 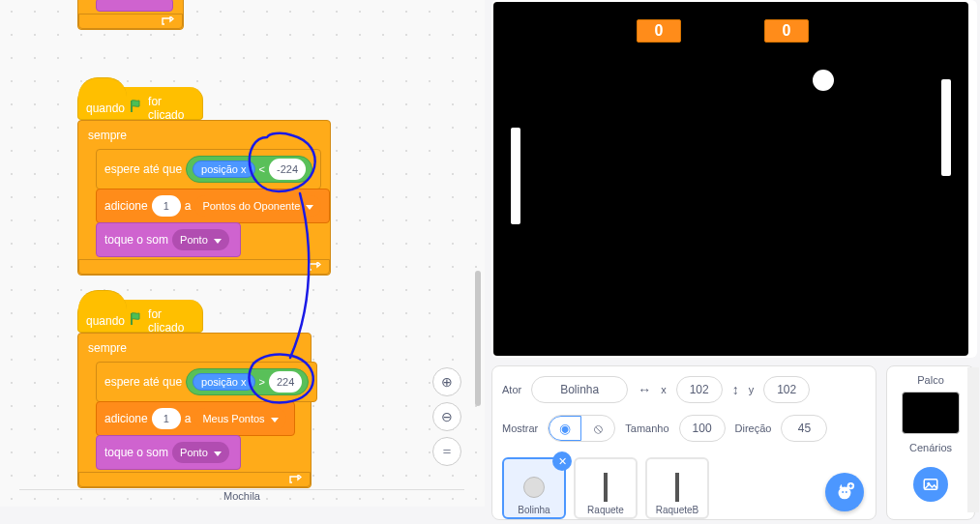 I want to click on right-scrollbar, so click(x=973, y=440).